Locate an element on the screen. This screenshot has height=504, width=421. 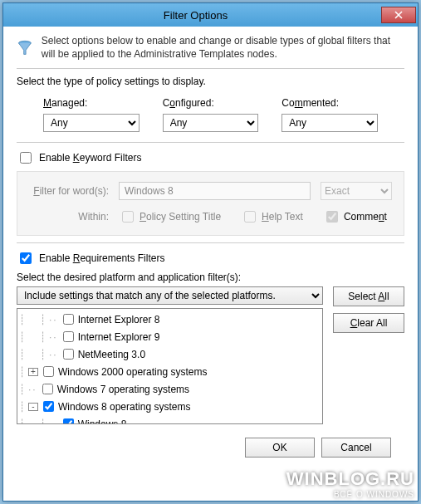
side-buttons: Select All Clear All is located at coordinates (367, 348).